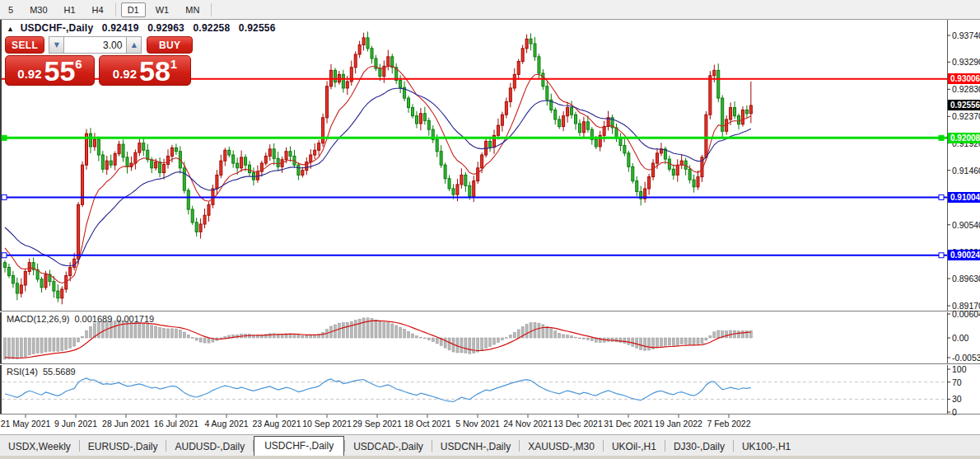 This screenshot has width=980, height=459. What do you see at coordinates (766, 447) in the screenshot?
I see `chart-tab-uk100h1: UK100-,H1` at bounding box center [766, 447].